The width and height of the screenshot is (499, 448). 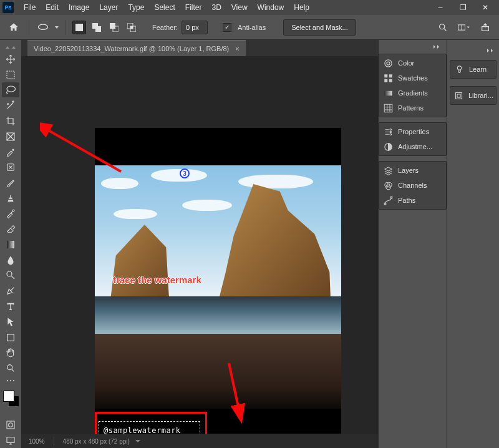 What do you see at coordinates (11, 291) in the screenshot?
I see `pen-tool` at bounding box center [11, 291].